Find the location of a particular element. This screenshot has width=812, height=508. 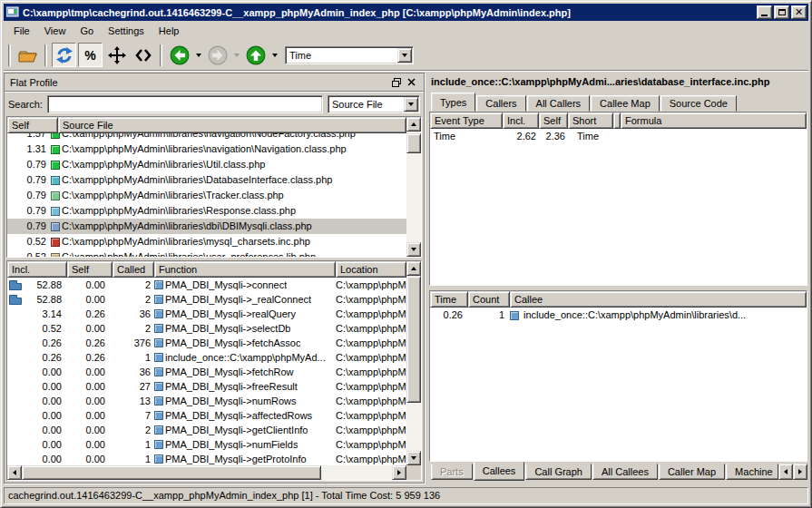

column-header-event-type: Event Type is located at coordinates (466, 121).